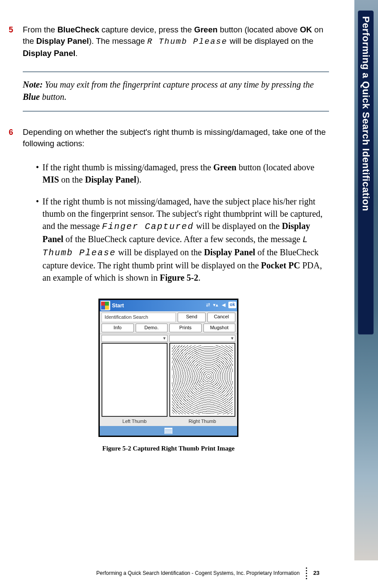 The image size is (378, 588). Describe the element at coordinates (221, 317) in the screenshot. I see `cancel-button: Cancel` at that location.